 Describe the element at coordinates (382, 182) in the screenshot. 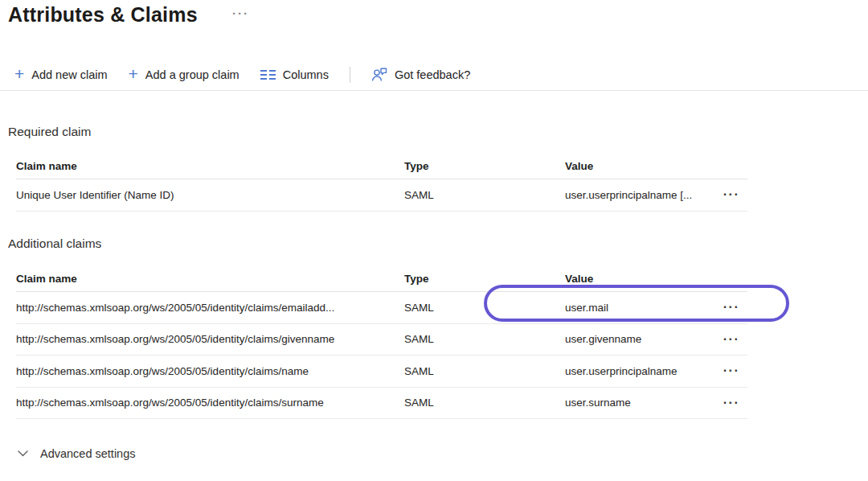

I see `required-claim-table: Claim name Type Value Unique User Identi…` at that location.